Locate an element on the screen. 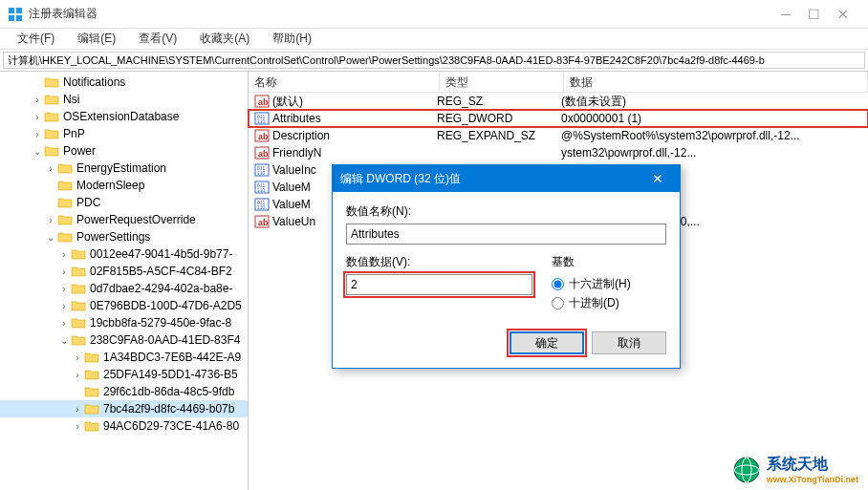 The width and height of the screenshot is (868, 490). close-button: ✕ is located at coordinates (843, 14).